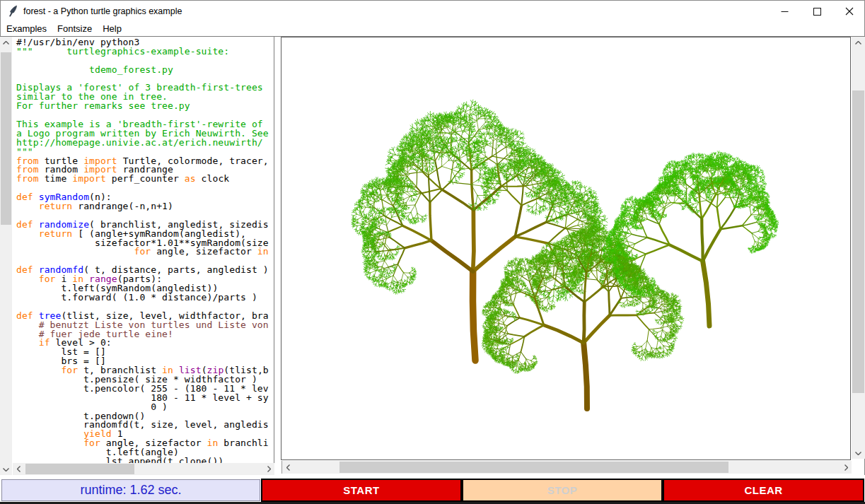 The width and height of the screenshot is (865, 504). Describe the element at coordinates (145, 298) in the screenshot. I see `code-line: t.forward( (1.0 * distance)/parts )` at that location.